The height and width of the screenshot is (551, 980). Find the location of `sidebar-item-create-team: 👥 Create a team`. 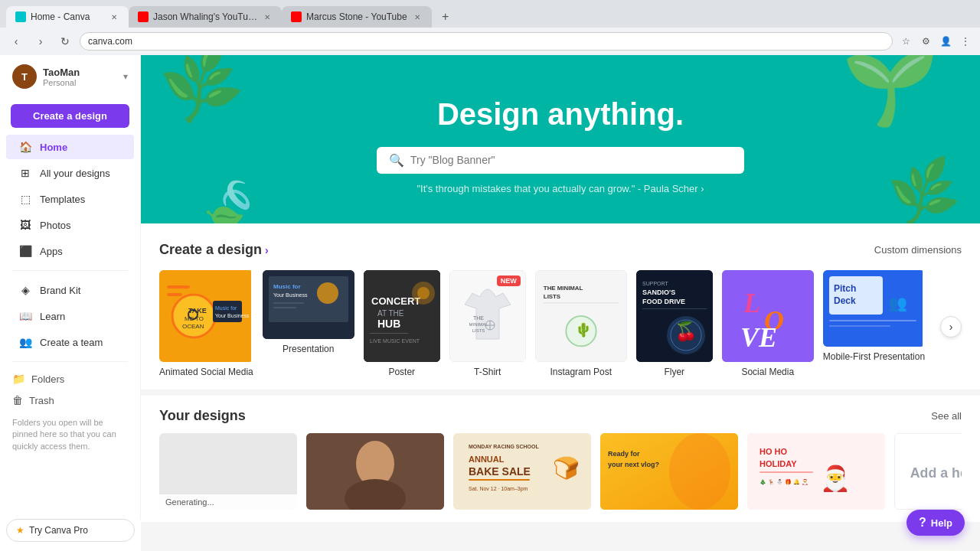

sidebar-item-create-team: 👥 Create a team is located at coordinates (70, 342).